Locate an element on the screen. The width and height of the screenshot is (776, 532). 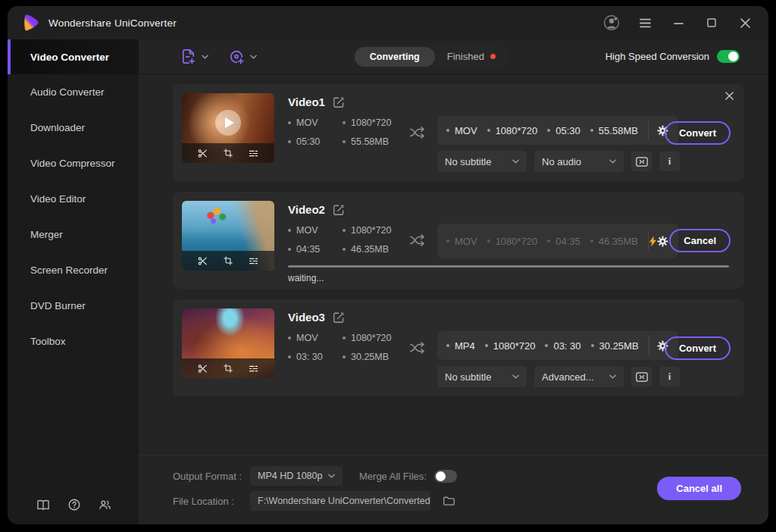
sidebar-item-label: Toolbox is located at coordinates (48, 341).